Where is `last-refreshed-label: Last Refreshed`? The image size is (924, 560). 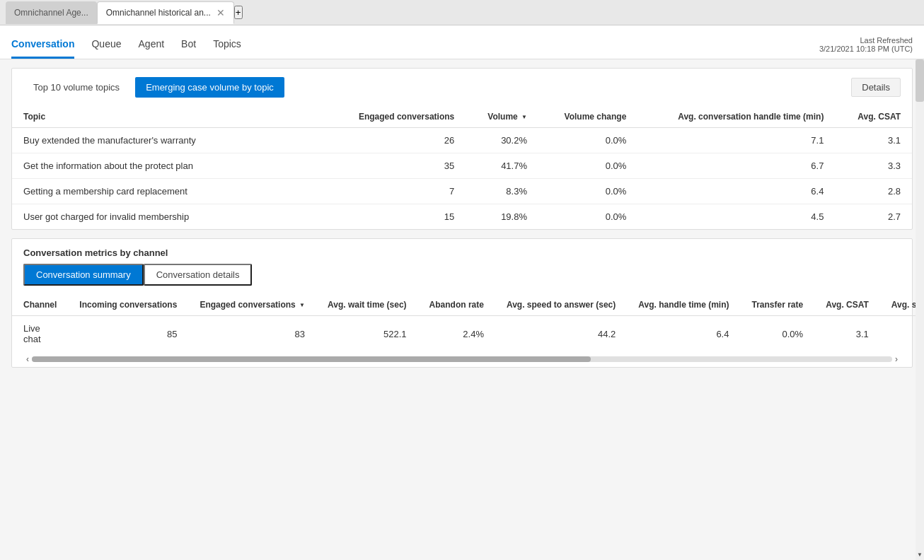
last-refreshed-label: Last Refreshed is located at coordinates (866, 40).